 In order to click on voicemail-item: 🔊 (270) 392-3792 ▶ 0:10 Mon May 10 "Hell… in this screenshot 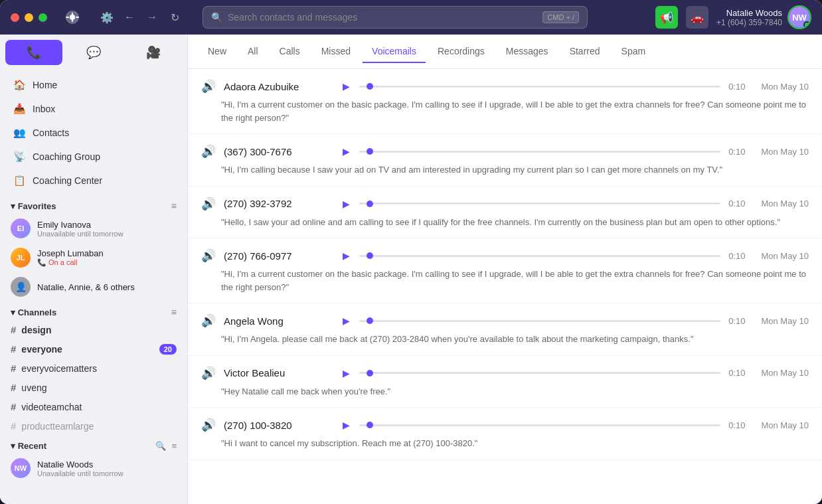, I will do `click(505, 212)`.